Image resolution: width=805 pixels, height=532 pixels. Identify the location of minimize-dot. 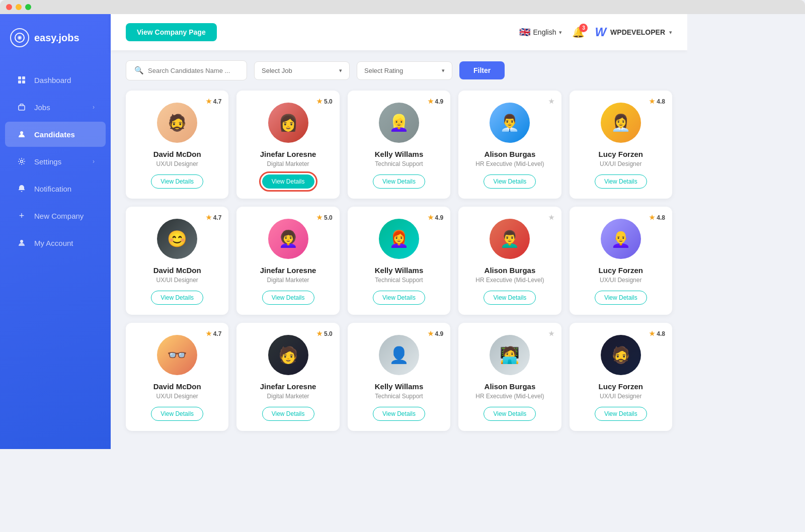
(19, 7).